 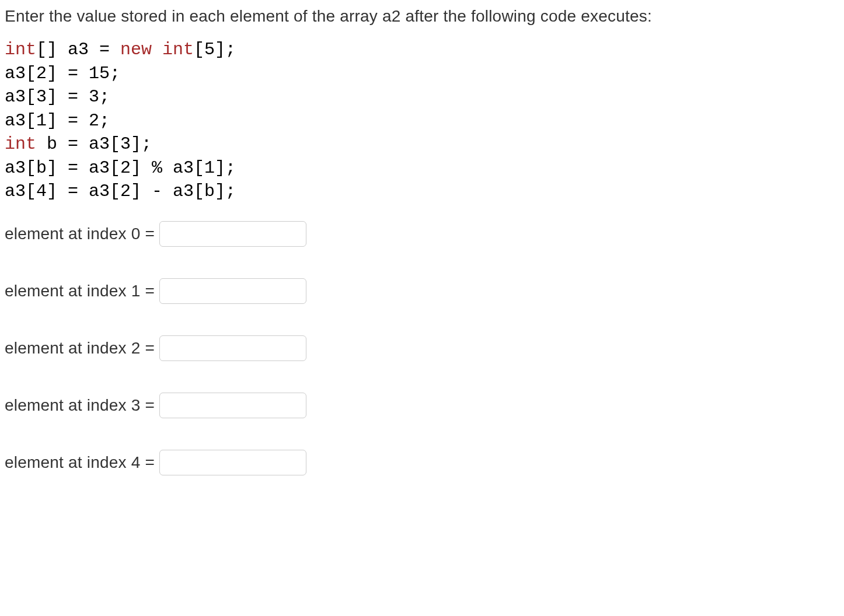 What do you see at coordinates (422, 405) in the screenshot?
I see `answer-row-3: element at index 3 =` at bounding box center [422, 405].